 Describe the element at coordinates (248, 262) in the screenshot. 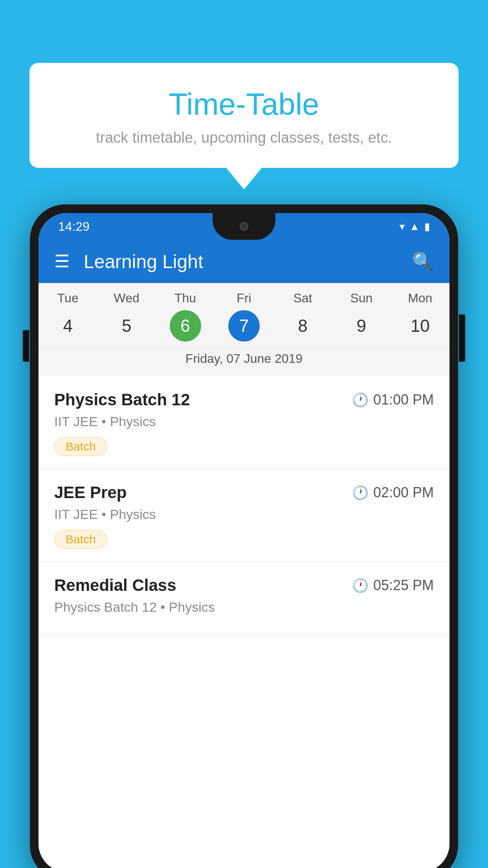

I see `app-title: Learning Light` at that location.